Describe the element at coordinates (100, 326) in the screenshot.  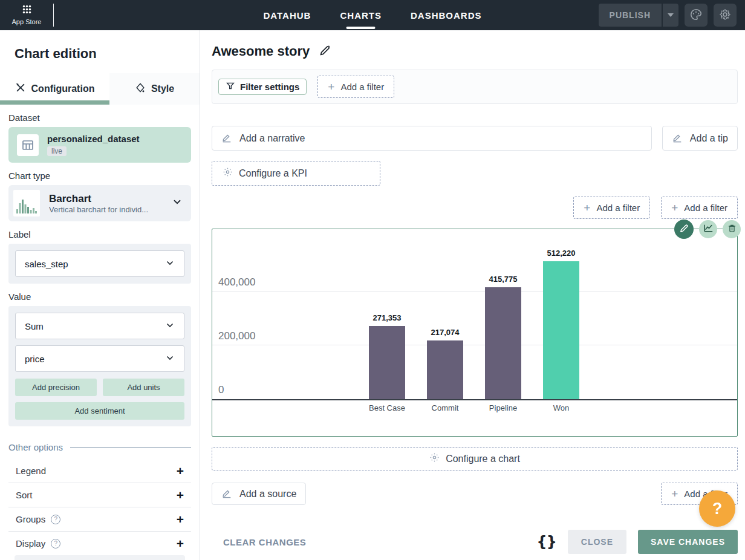
I see `aggregation-select: Sum` at that location.